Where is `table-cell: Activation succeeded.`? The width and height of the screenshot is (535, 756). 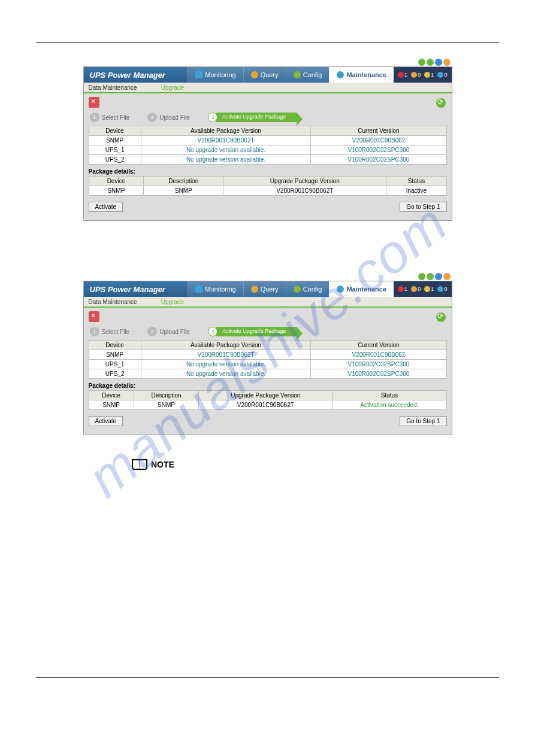 table-cell: Activation succeeded. is located at coordinates (389, 405).